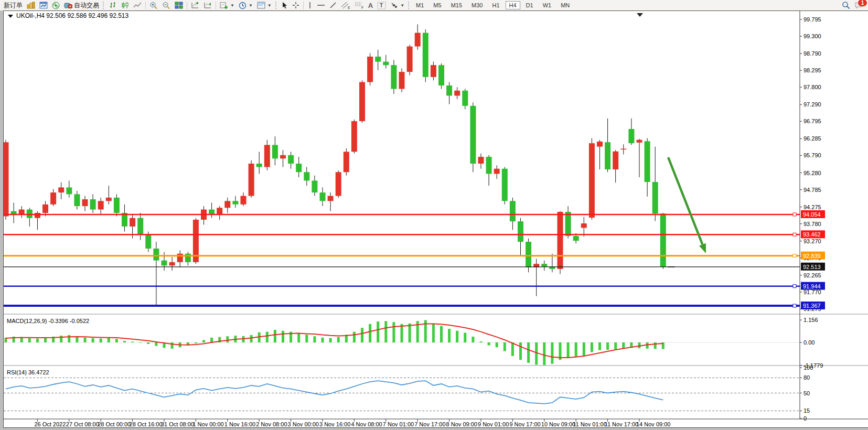  I want to click on timeframe-m15: M15, so click(456, 5).